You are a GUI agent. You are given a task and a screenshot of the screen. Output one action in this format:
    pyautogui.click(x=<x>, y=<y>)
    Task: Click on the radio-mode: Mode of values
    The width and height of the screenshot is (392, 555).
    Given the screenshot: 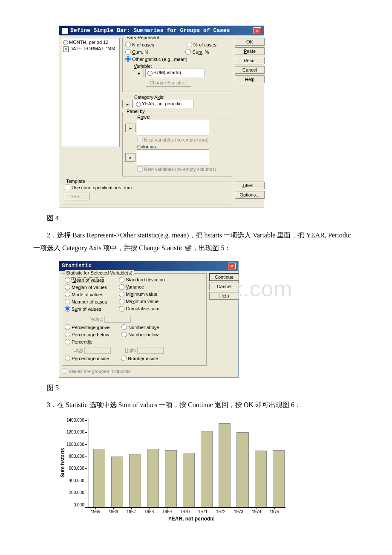 What is the action you would take?
    pyautogui.click(x=84, y=294)
    